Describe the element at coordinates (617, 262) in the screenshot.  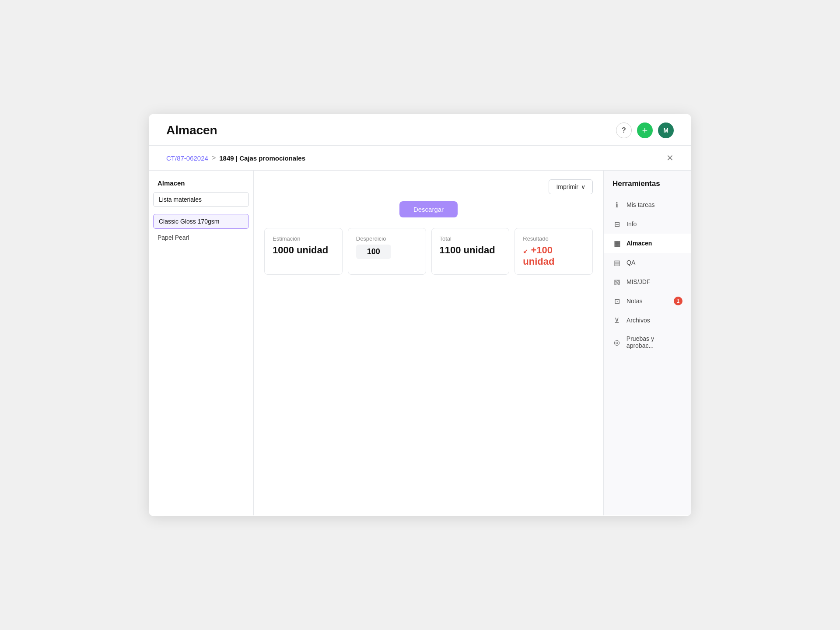
I see `qa-icon: ▤` at that location.